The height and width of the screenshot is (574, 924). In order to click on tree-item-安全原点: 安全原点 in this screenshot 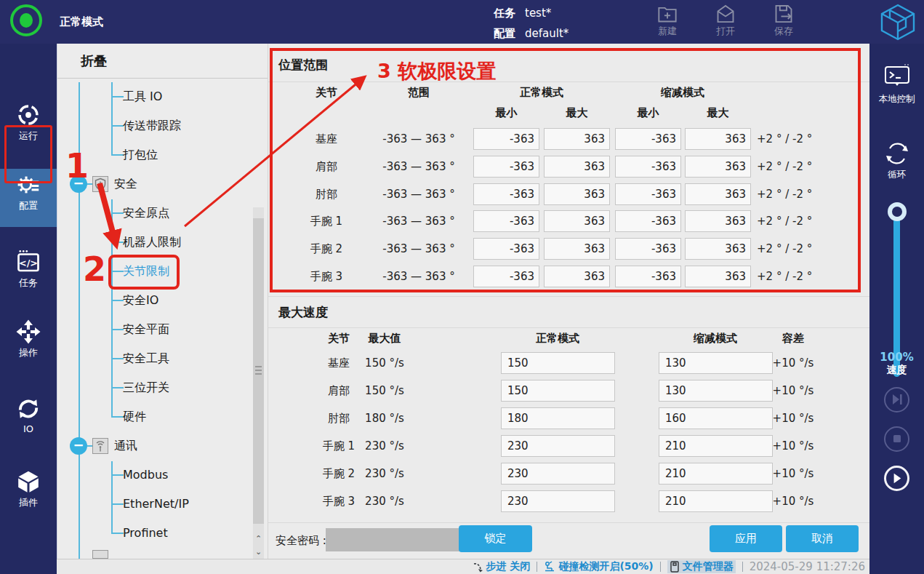, I will do `click(155, 213)`.